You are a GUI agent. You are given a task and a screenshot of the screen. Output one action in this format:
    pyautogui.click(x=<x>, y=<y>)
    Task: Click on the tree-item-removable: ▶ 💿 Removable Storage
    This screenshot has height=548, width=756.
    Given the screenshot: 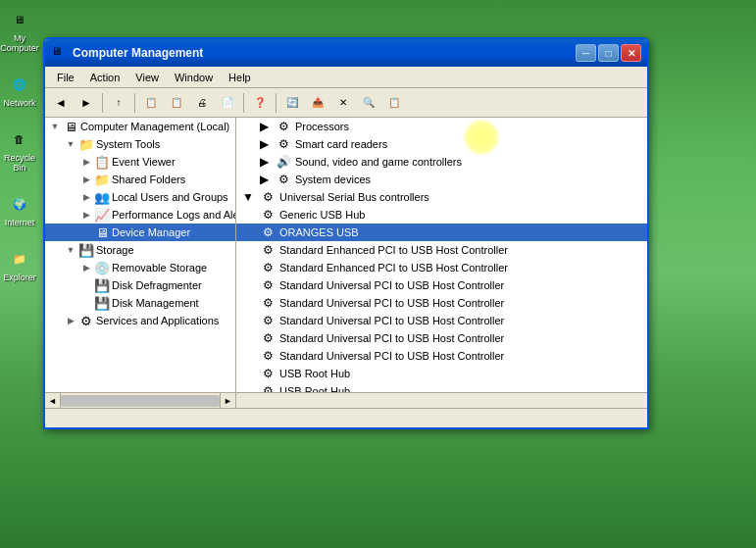 What is the action you would take?
    pyautogui.click(x=140, y=268)
    